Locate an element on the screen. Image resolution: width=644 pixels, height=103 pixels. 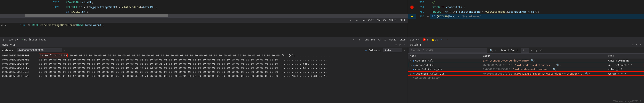
options-icon: ⛭ is located at coordinates (542, 50).